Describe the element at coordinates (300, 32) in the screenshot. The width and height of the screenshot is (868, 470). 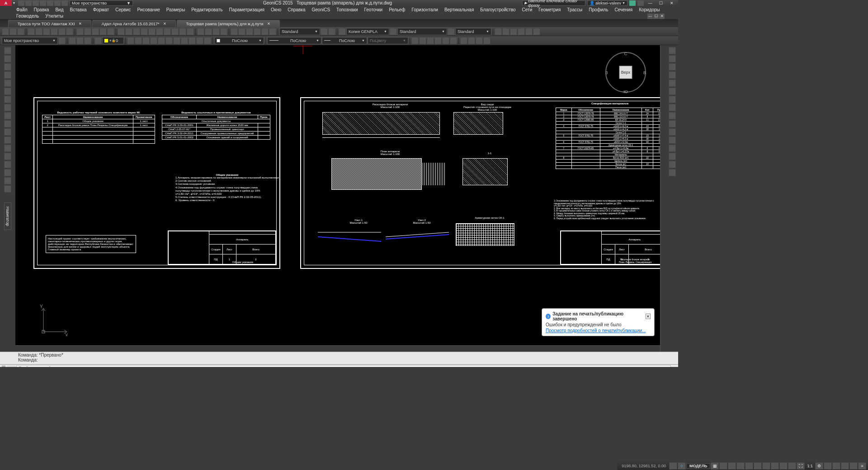
I see `textstyle-combo: Standard▼` at that location.